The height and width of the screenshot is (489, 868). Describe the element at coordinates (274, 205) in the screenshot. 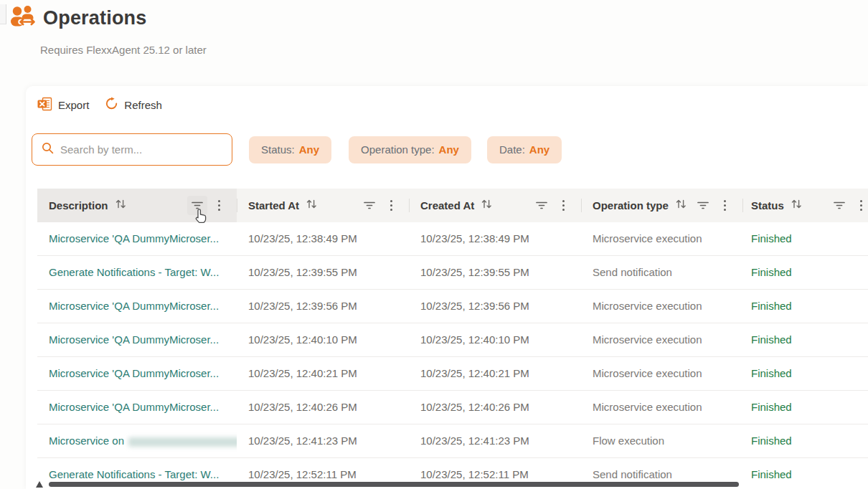

I see `column-label: Started At` at that location.